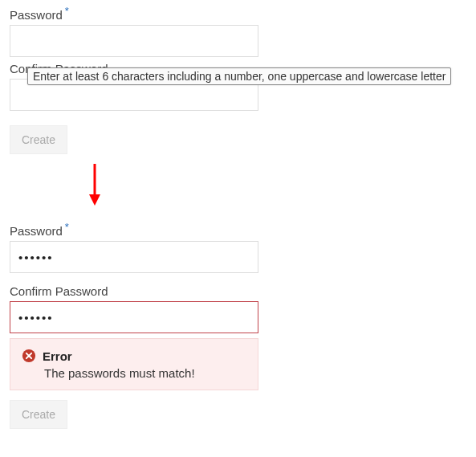 The height and width of the screenshot is (457, 476). Describe the element at coordinates (146, 373) in the screenshot. I see `error-message: The passwords must match!` at that location.